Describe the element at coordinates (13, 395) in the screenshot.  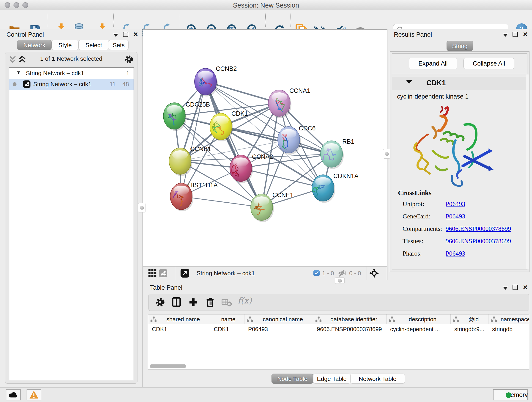
I see `cloud-button` at that location.